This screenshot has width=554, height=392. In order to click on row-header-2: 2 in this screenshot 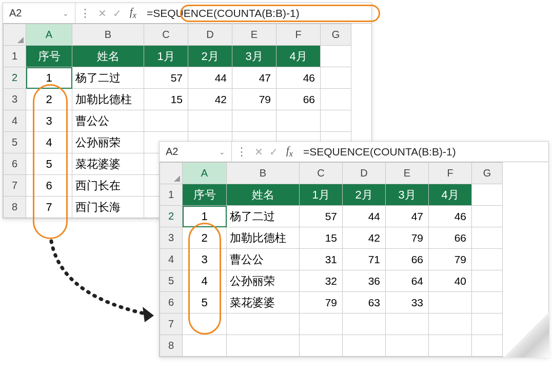, I will do `click(171, 217)`.